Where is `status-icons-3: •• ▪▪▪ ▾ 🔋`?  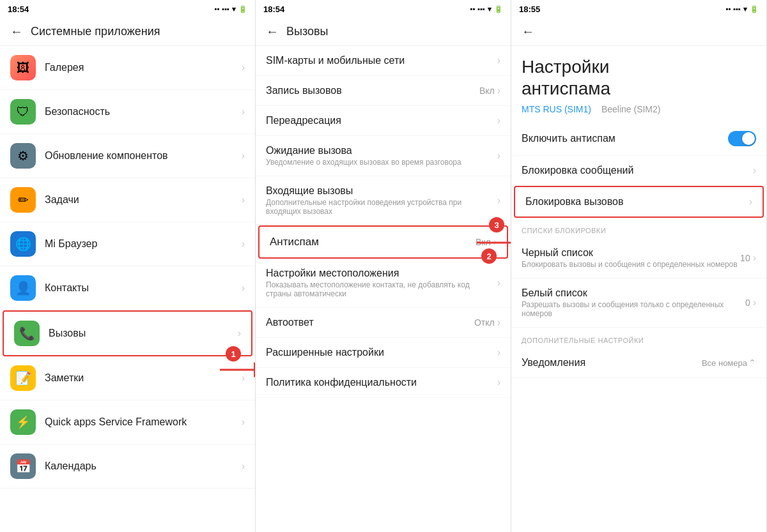 status-icons-3: •• ▪▪▪ ▾ 🔋 is located at coordinates (743, 9).